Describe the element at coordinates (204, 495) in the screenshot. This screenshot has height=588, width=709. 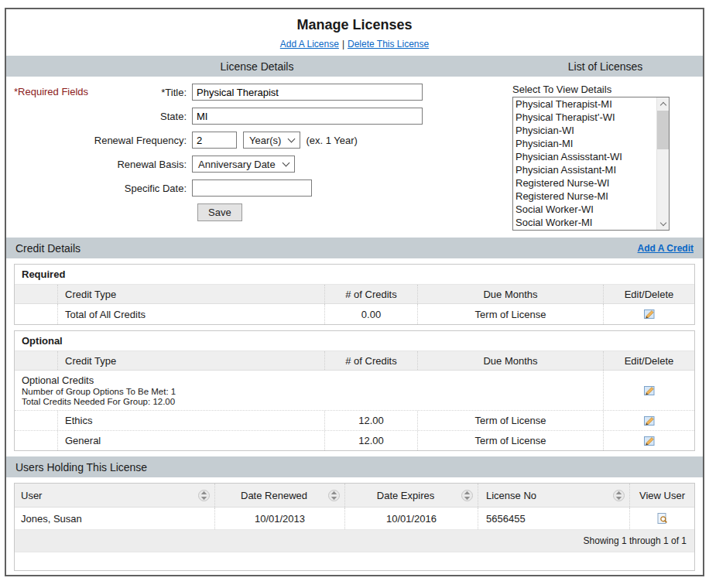
I see `sort-user-icon` at that location.